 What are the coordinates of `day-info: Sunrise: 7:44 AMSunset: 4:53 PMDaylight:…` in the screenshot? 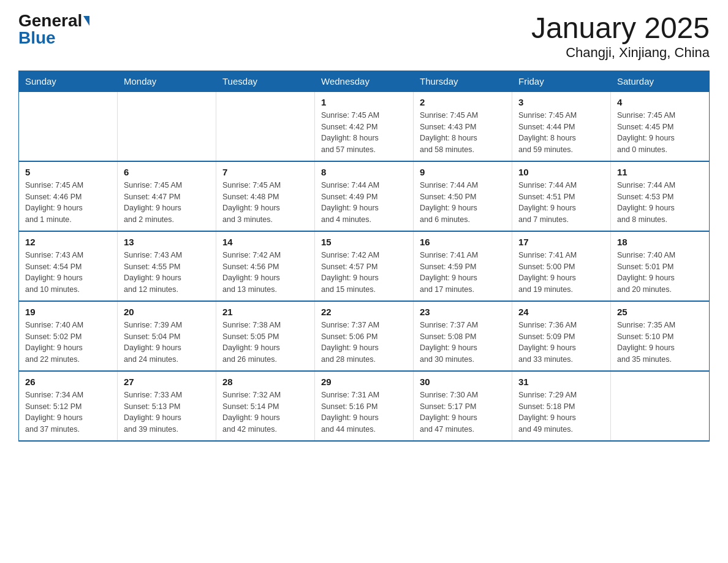 It's located at (660, 202).